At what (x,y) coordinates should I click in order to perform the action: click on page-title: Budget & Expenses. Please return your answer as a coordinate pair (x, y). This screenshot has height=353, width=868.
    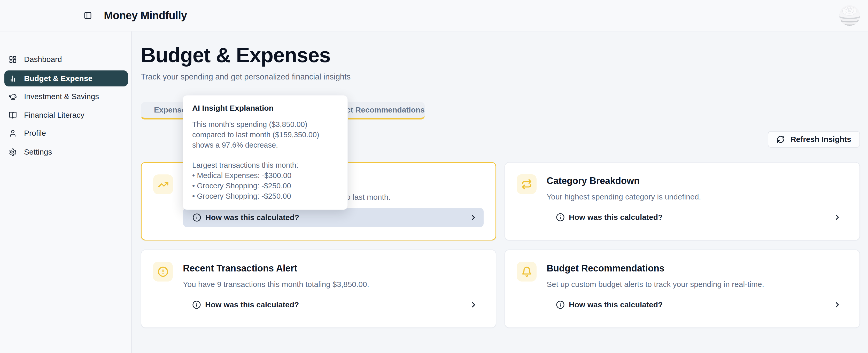
    Looking at the image, I should click on (236, 55).